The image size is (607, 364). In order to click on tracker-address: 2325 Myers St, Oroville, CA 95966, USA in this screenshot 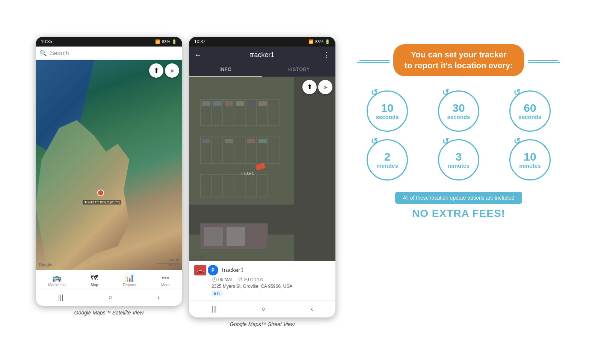, I will do `click(271, 286)`.